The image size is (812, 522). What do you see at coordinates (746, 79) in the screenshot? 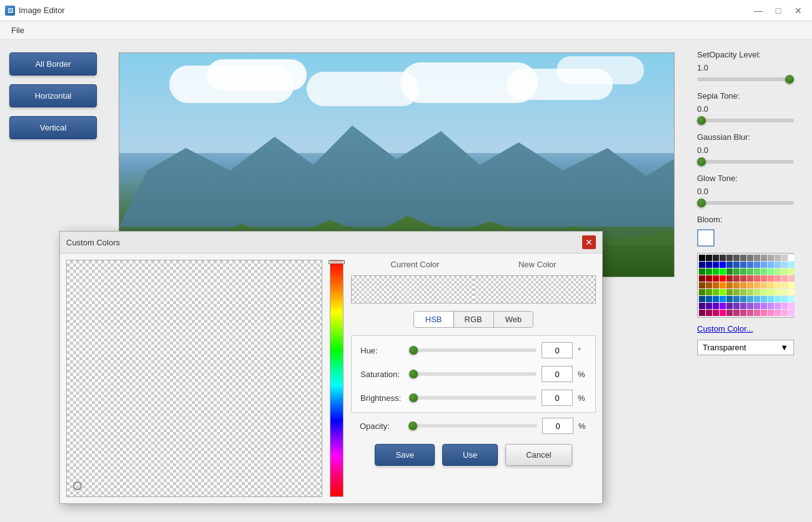
I see `opacity-slider` at bounding box center [746, 79].